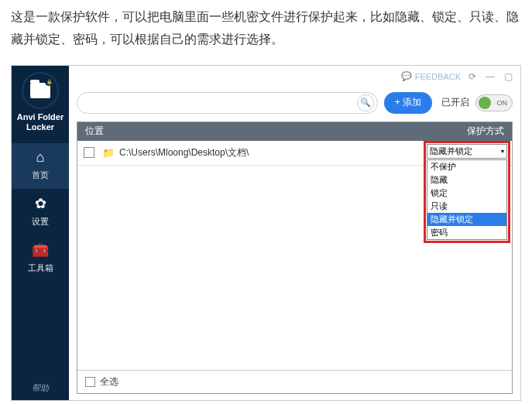 The image size is (532, 404). I want to click on dropdown-option-lock: 锁定, so click(467, 193).